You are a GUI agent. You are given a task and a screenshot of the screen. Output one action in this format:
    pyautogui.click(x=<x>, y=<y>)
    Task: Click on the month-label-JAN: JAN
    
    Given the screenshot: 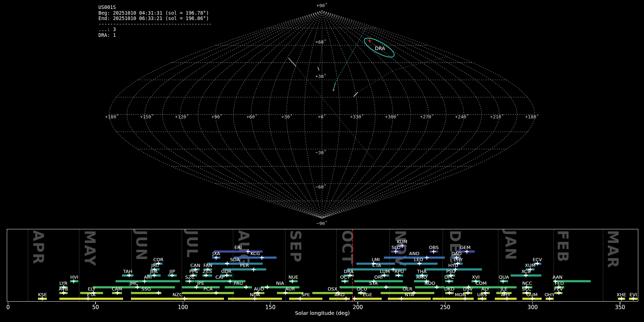 What is the action you would take?
    pyautogui.click(x=511, y=245)
    